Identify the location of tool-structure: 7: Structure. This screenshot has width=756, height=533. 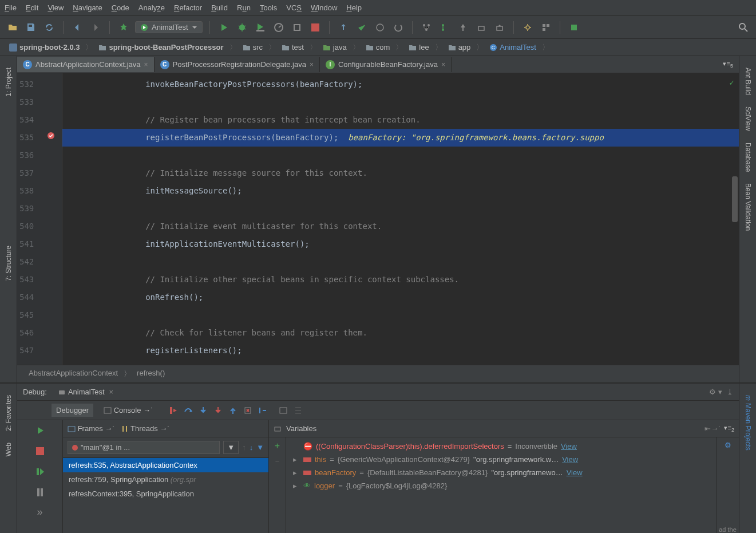
(9, 263).